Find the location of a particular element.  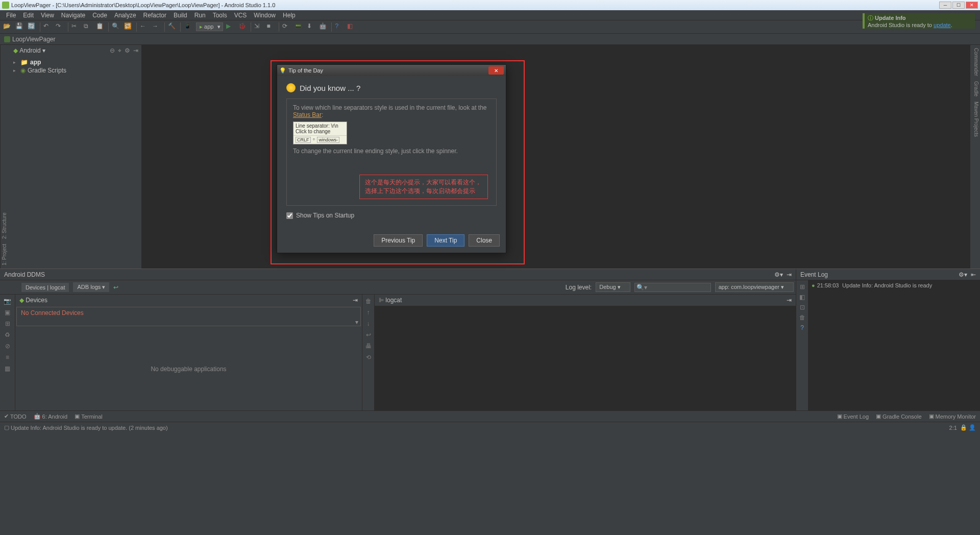

heap-icon: ▦ is located at coordinates (7, 369).